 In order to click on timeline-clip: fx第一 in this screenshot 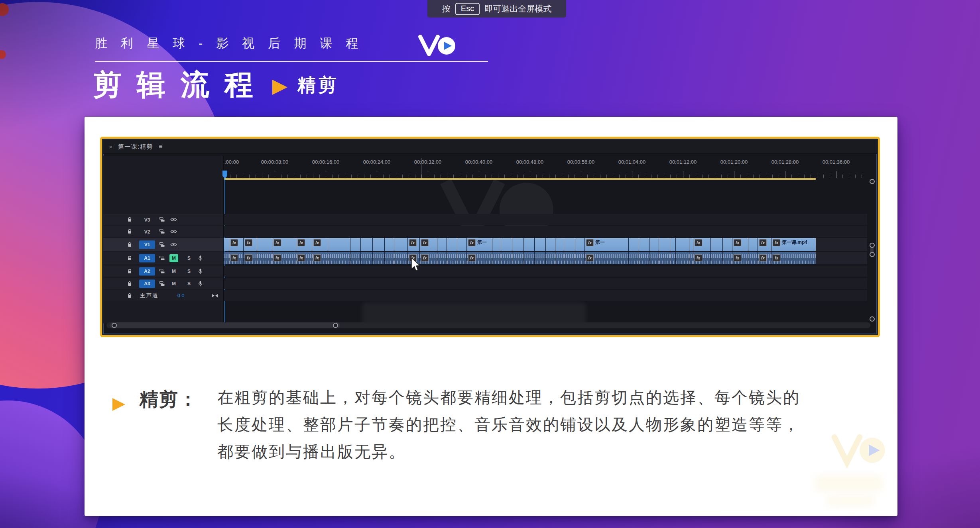, I will do `click(479, 245)`.